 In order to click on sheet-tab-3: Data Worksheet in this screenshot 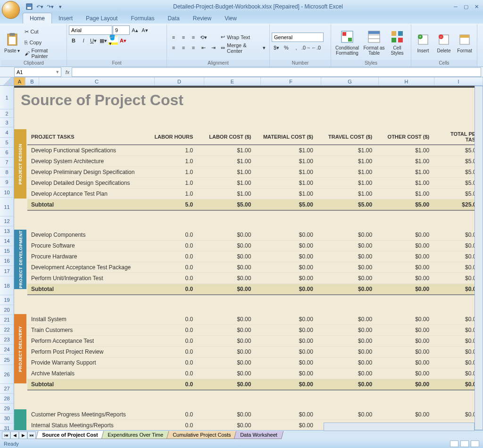, I will do `click(258, 435)`.